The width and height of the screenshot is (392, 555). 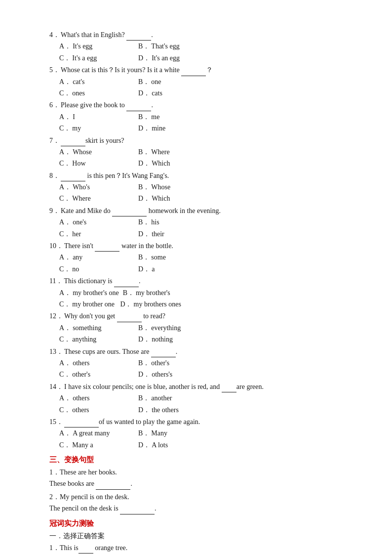 What do you see at coordinates (206, 128) in the screenshot?
I see `q6-options2: C．my D．mine` at bounding box center [206, 128].